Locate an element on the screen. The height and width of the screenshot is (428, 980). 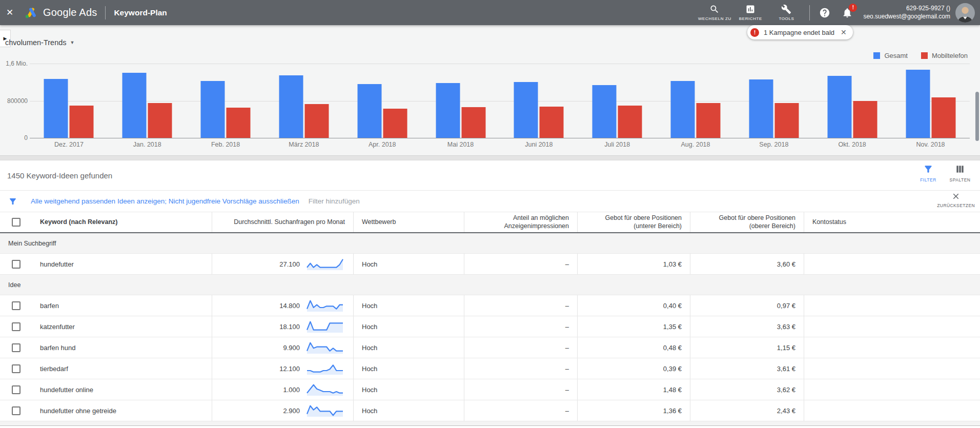
column-header: Durchschnittl. Suchanfragen pro Monat is located at coordinates (282, 222).